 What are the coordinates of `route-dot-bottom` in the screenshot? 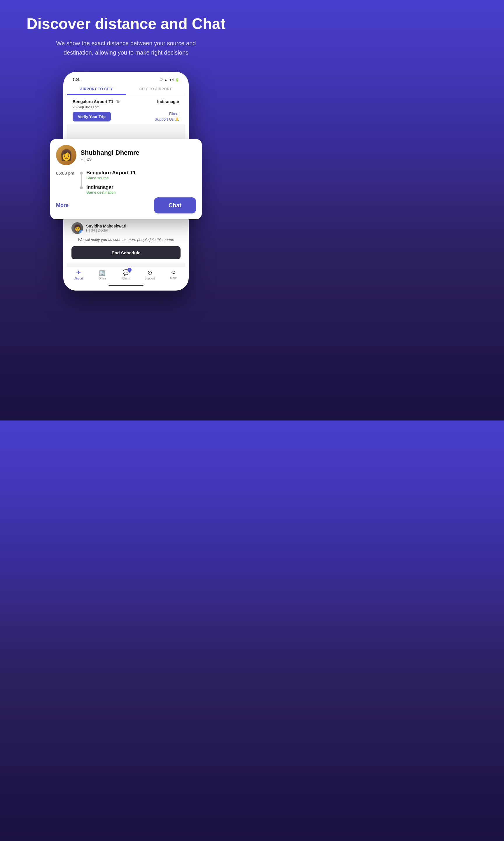 It's located at (82, 188).